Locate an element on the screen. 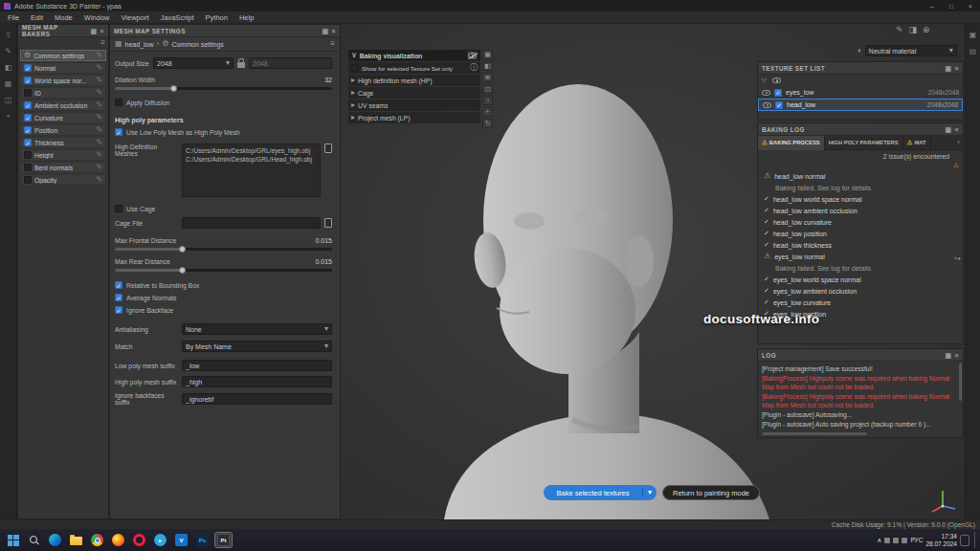 Image resolution: width=980 pixels, height=551 pixels. match-dropdown: By Mesh Name ▾ is located at coordinates (256, 346).